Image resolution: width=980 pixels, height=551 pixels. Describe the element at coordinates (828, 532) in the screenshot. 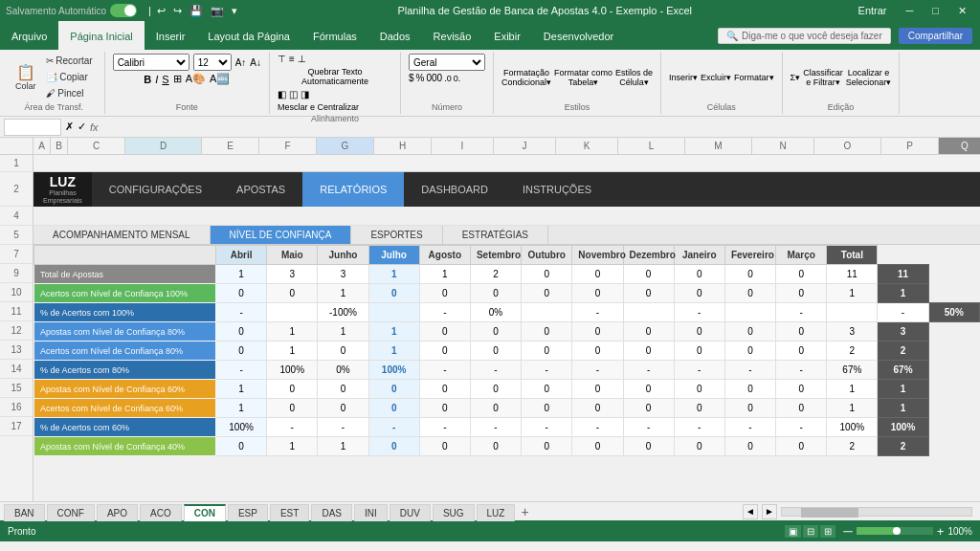

I see `page-break-button: ⊞` at that location.